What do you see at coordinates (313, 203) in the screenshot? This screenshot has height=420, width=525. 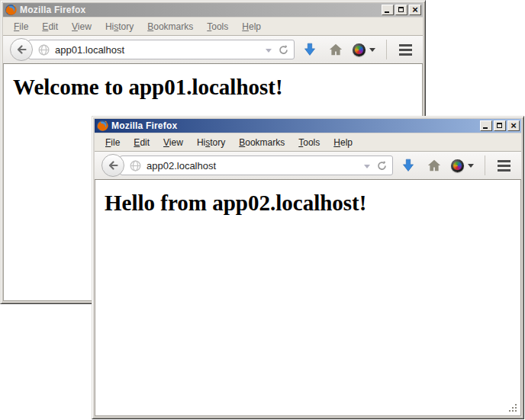 I see `page-heading: Hello from app02.localhost!` at bounding box center [313, 203].